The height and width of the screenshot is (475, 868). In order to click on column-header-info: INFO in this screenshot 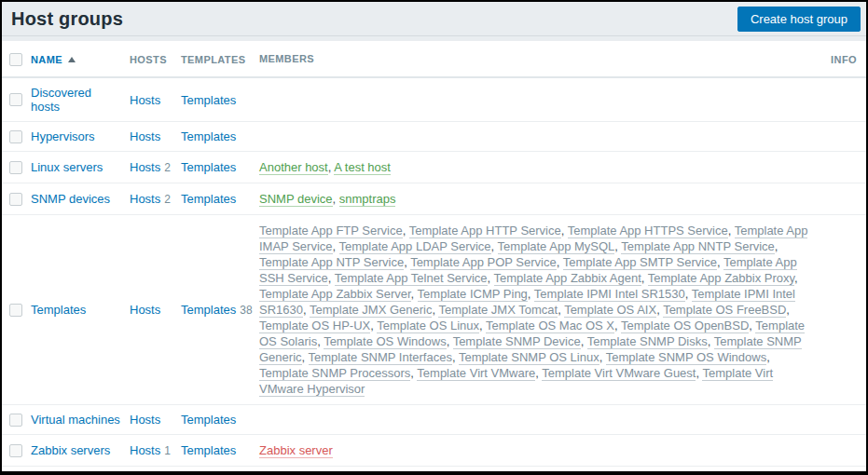, I will do `click(845, 60)`.